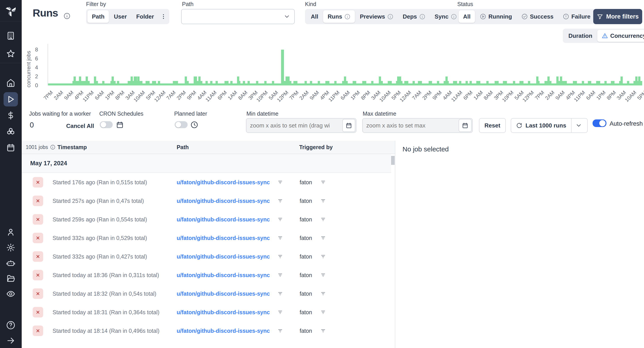 Image resolution: width=644 pixels, height=348 pixels. What do you see at coordinates (11, 248) in the screenshot?
I see `sidebar-item-settings` at bounding box center [11, 248].